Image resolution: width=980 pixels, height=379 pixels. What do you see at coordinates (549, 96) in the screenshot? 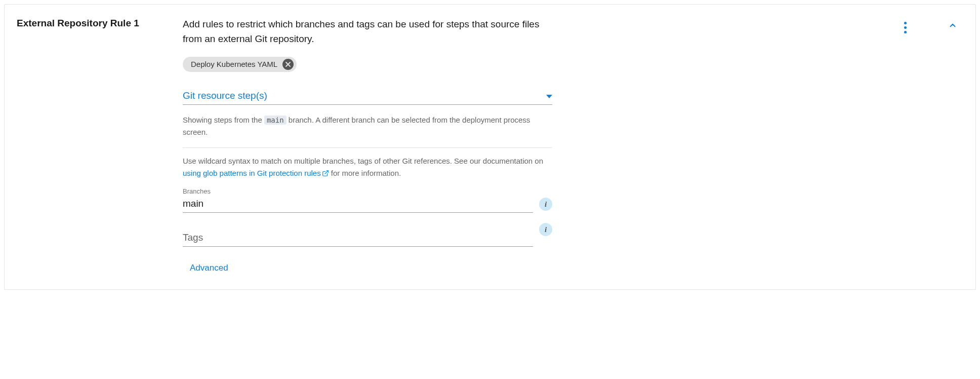
I see `caret-down-icon` at bounding box center [549, 96].